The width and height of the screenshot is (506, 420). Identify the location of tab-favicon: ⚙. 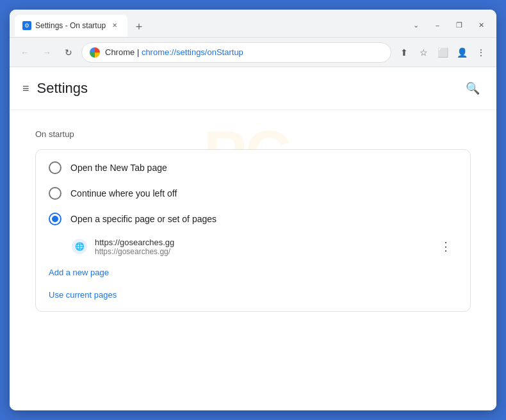
(27, 26).